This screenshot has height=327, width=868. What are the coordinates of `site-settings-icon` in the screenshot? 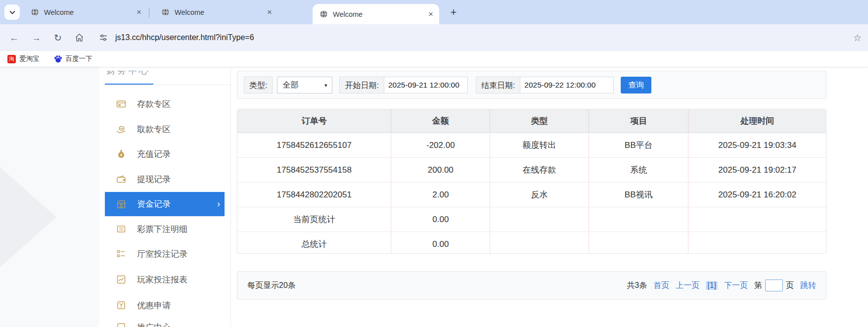 It's located at (103, 38).